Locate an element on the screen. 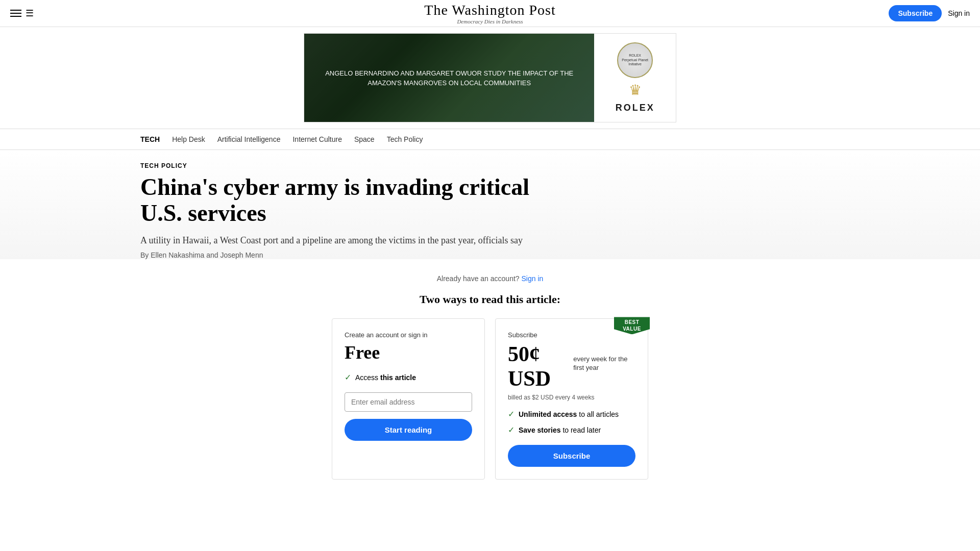  rolex-globe-logo: ROLEXPerpetual PlanetInitiative is located at coordinates (635, 60).